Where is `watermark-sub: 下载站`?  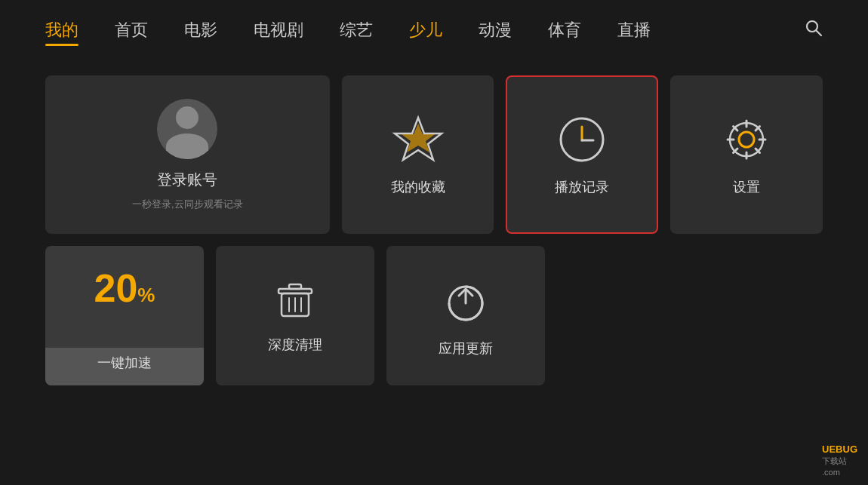 watermark-sub: 下载站 is located at coordinates (839, 461).